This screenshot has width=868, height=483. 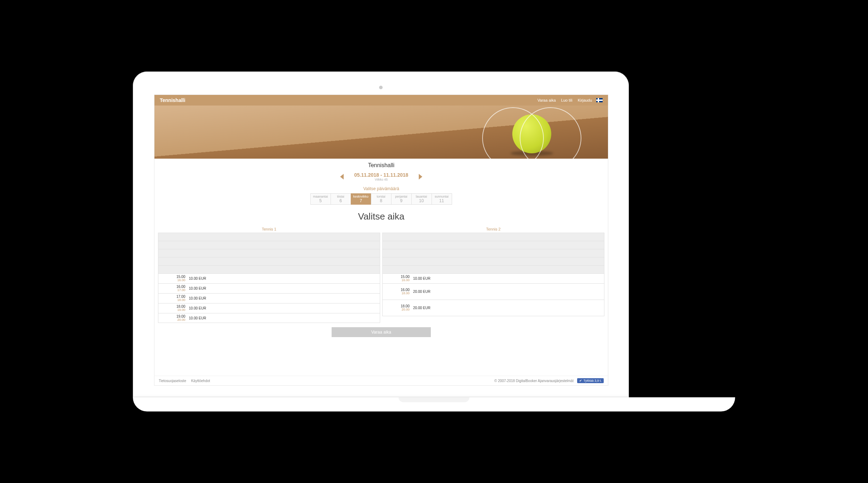 What do you see at coordinates (381, 197) in the screenshot?
I see `day-name: torstai` at bounding box center [381, 197].